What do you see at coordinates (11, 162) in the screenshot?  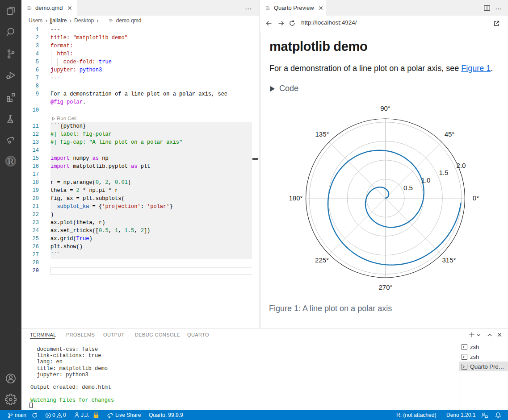 I see `svg-text: R` at bounding box center [11, 162].